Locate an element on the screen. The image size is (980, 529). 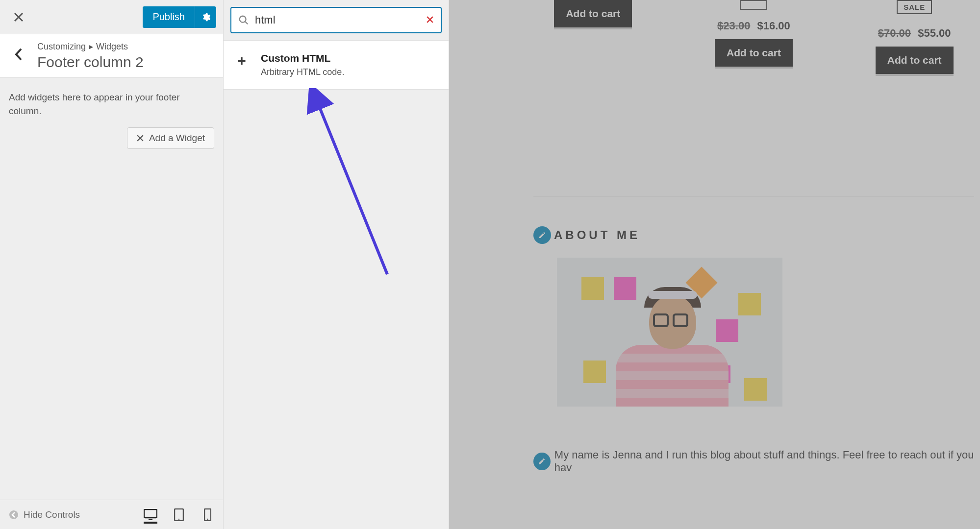
price-new: $55.00 is located at coordinates (934, 33).